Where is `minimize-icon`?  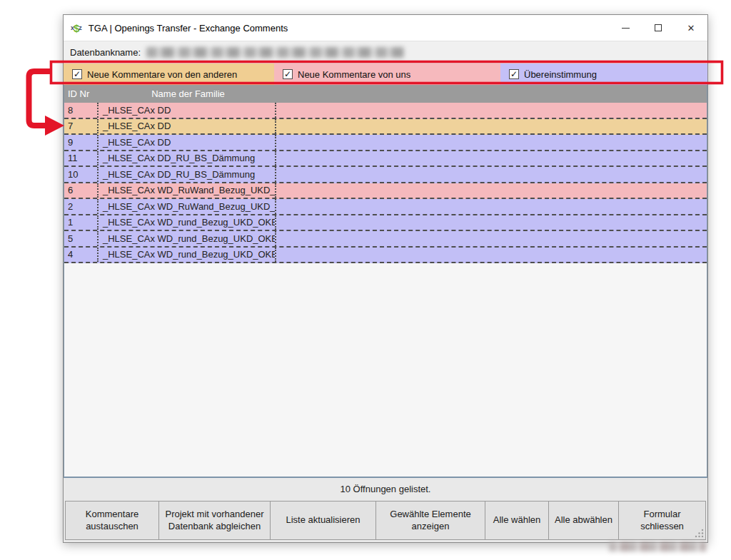
minimize-icon is located at coordinates (625, 29).